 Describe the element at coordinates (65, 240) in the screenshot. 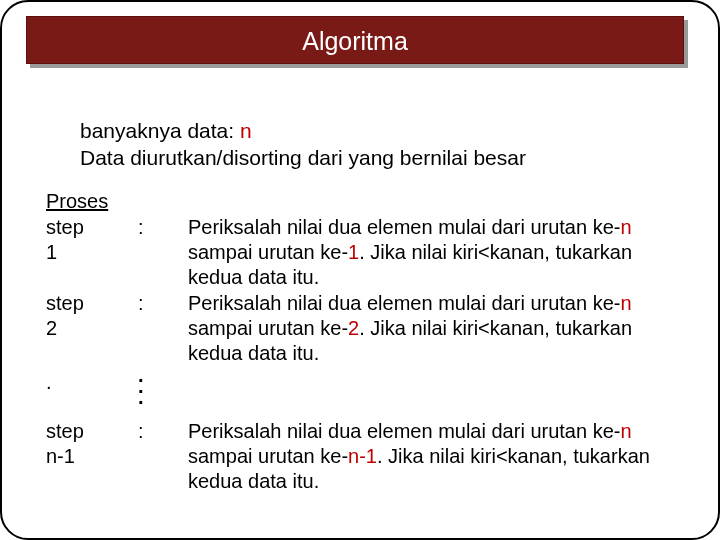

I see `step-label: step 1` at that location.